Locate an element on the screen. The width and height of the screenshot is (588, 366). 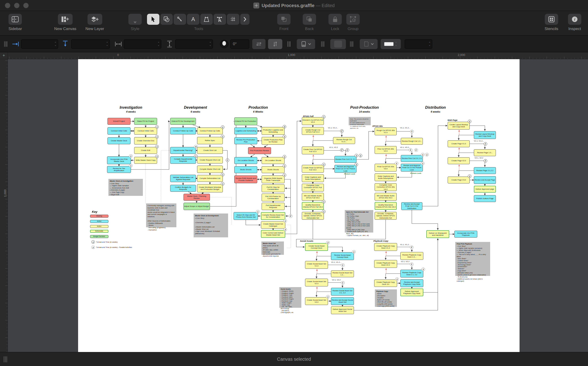
diagram-node-c9: Deliver Approved Social Asset Set is located at coordinates (342, 310).